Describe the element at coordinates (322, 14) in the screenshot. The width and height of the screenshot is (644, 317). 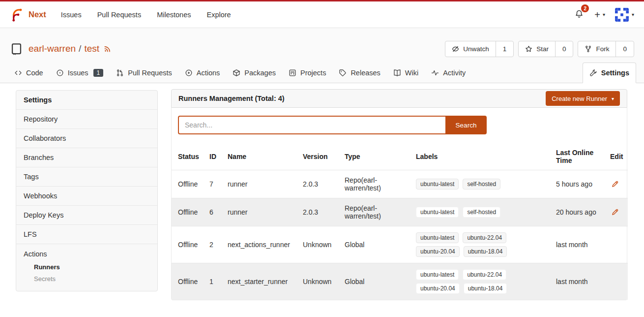
I see `top-navbar: Next IssuesPull RequestsMilestonesExplor…` at that location.